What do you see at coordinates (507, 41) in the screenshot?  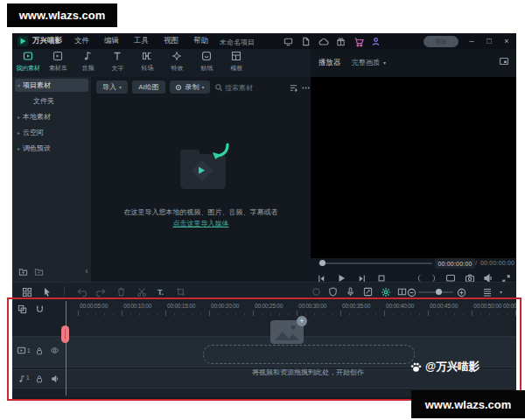 I see `close-button: ×` at bounding box center [507, 41].